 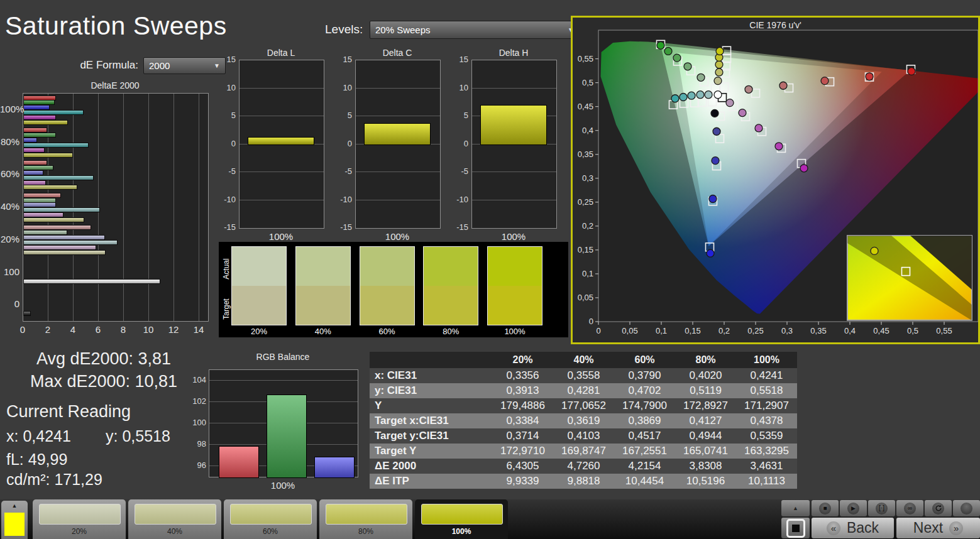 I want to click on continuous-button: ∞, so click(x=910, y=508).